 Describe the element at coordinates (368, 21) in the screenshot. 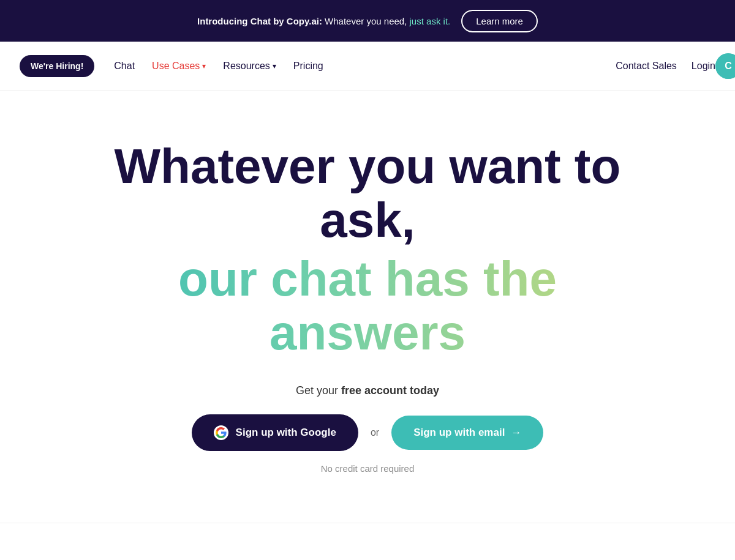

I see `top-banner: Introducing Chat by Copy.ai: Whatever yo…` at that location.